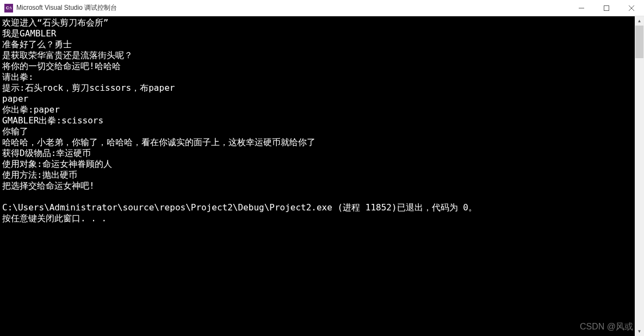  Describe the element at coordinates (640, 332) in the screenshot. I see `scroll-down-arrow: ▼` at that location.